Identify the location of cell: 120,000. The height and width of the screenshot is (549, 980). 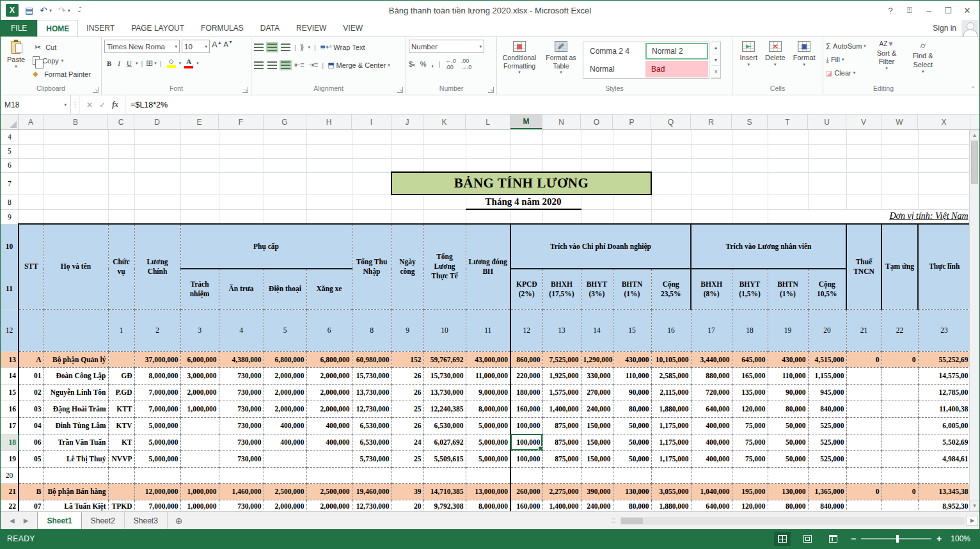
(750, 409).